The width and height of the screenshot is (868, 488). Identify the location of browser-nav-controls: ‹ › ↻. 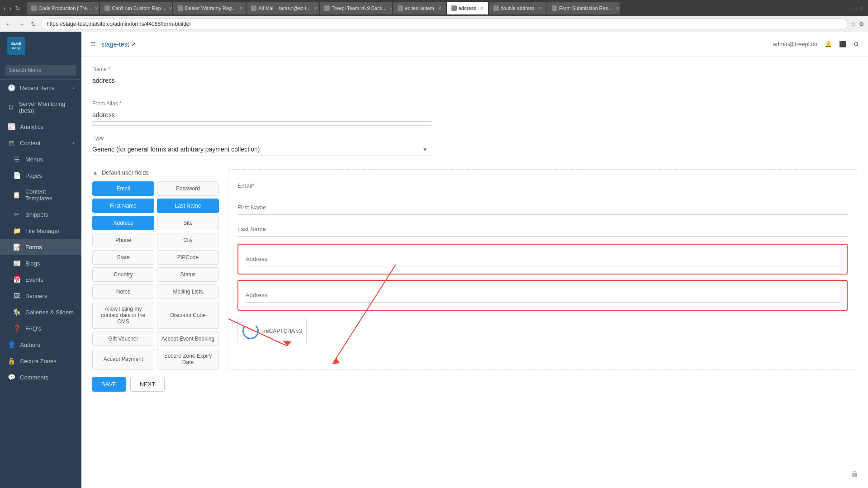
(12, 8).